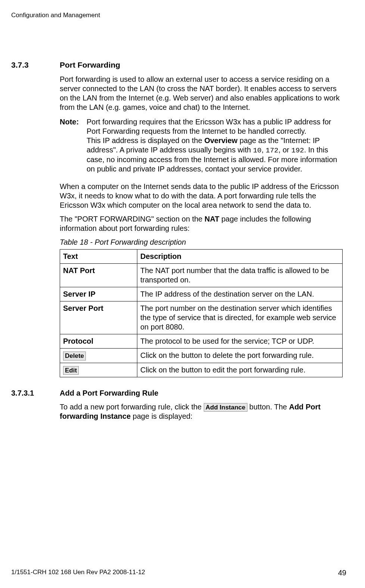 The height and width of the screenshot is (588, 365). What do you see at coordinates (240, 276) in the screenshot?
I see `row-desc: The NAT port number that the data traffi…` at bounding box center [240, 276].